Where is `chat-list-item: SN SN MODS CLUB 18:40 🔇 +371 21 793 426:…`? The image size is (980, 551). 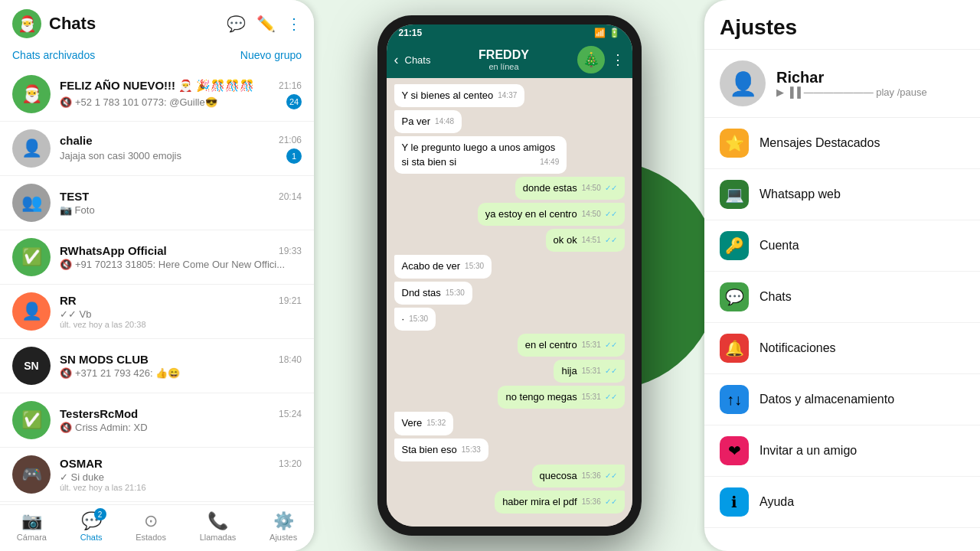
chat-list-item: SN SN MODS CLUB 18:40 🔇 +371 21 793 426:… is located at coordinates (157, 366).